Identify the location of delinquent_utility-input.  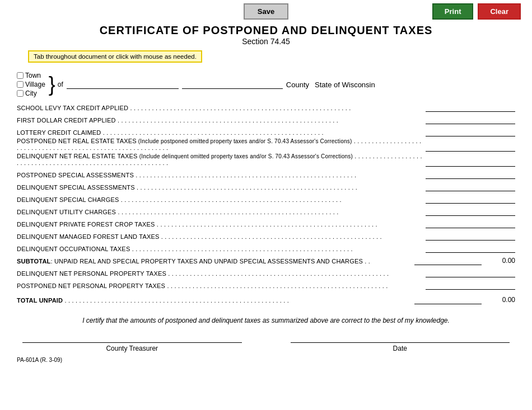
(470, 211).